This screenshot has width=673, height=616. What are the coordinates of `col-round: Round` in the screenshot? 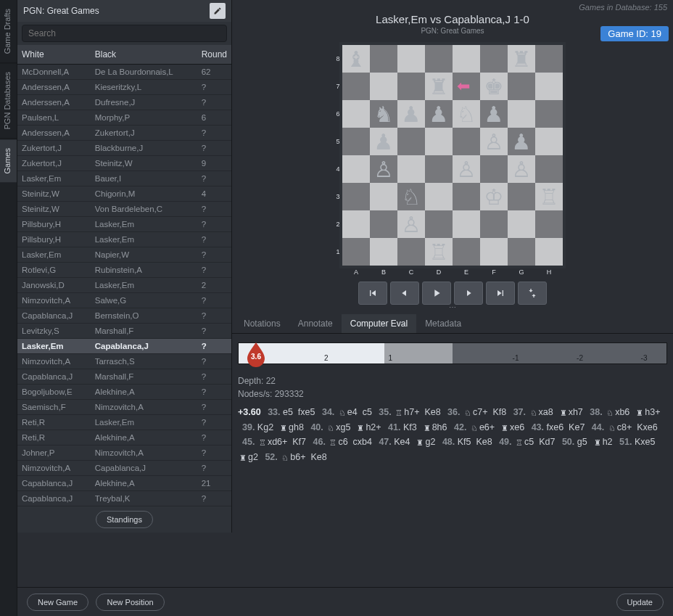 It's located at (215, 55).